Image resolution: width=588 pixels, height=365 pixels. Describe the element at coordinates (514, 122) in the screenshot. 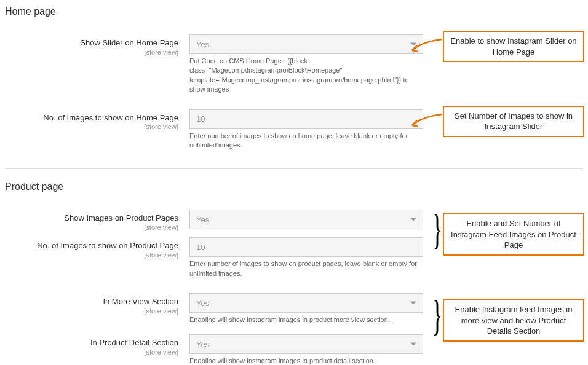

I see `callout-num-images-home: Set Number of Images to show in Instagra…` at that location.